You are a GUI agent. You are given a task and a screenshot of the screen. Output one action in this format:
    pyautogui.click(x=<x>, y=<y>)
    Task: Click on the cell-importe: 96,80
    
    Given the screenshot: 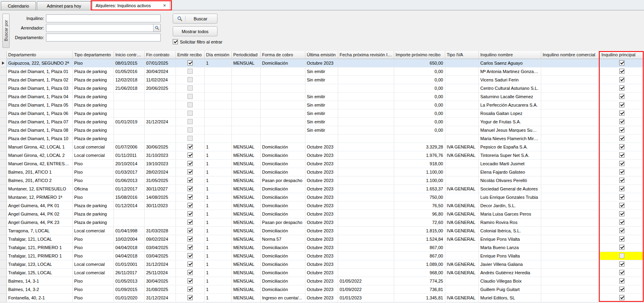 What is the action you would take?
    pyautogui.click(x=419, y=214)
    